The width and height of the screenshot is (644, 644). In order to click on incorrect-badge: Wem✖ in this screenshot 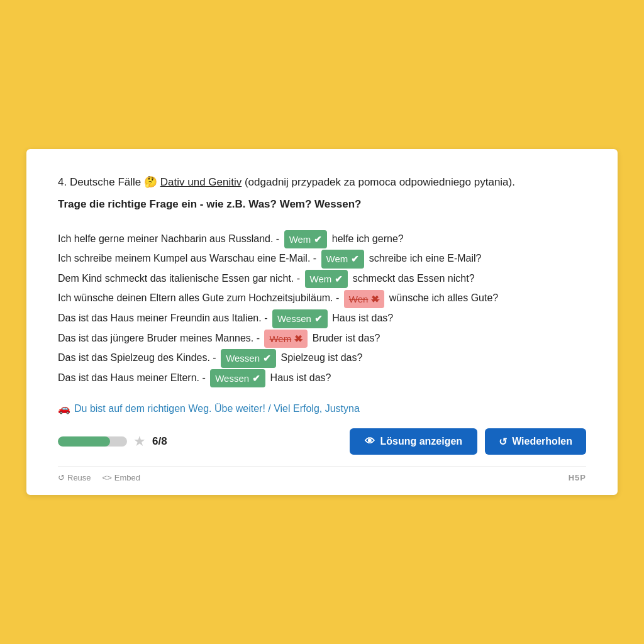, I will do `click(286, 339)`.